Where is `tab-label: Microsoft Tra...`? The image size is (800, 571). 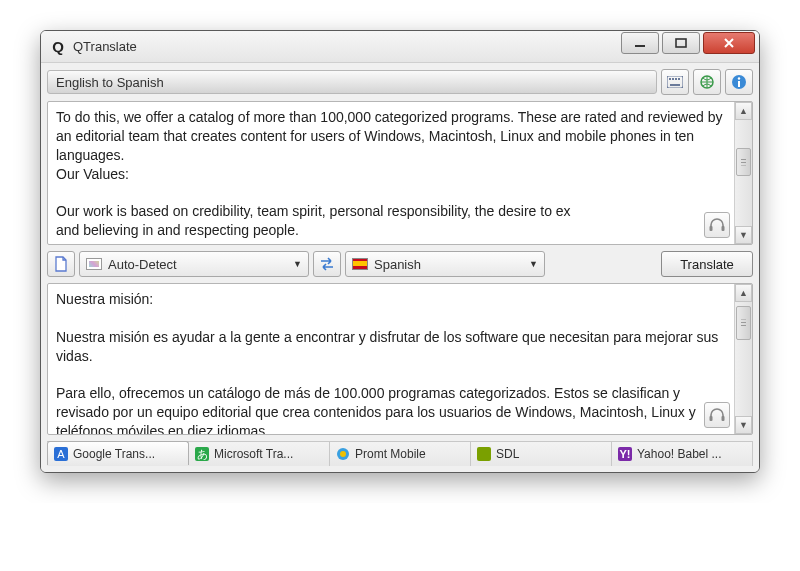
tab-label: Microsoft Tra... is located at coordinates (254, 454).